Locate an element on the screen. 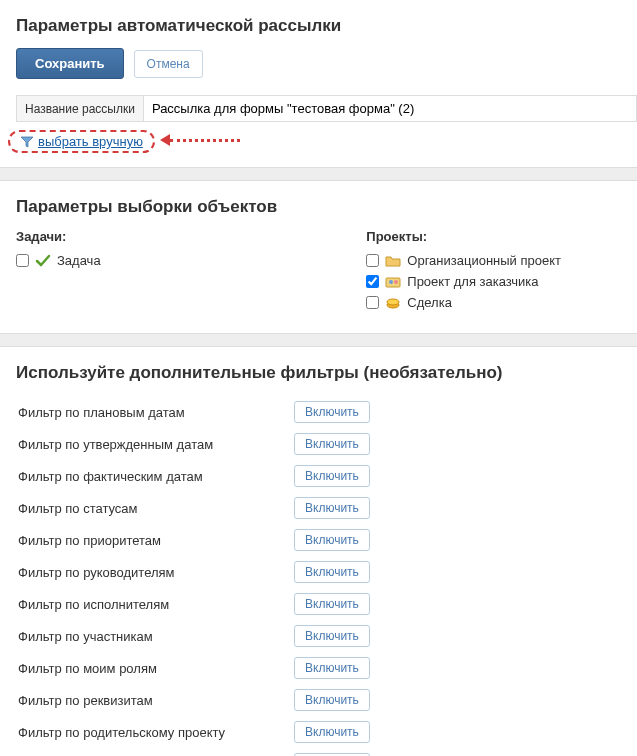 Image resolution: width=637 pixels, height=756 pixels. filter-row: Фильтр по фактическим датамВключить is located at coordinates (196, 476).